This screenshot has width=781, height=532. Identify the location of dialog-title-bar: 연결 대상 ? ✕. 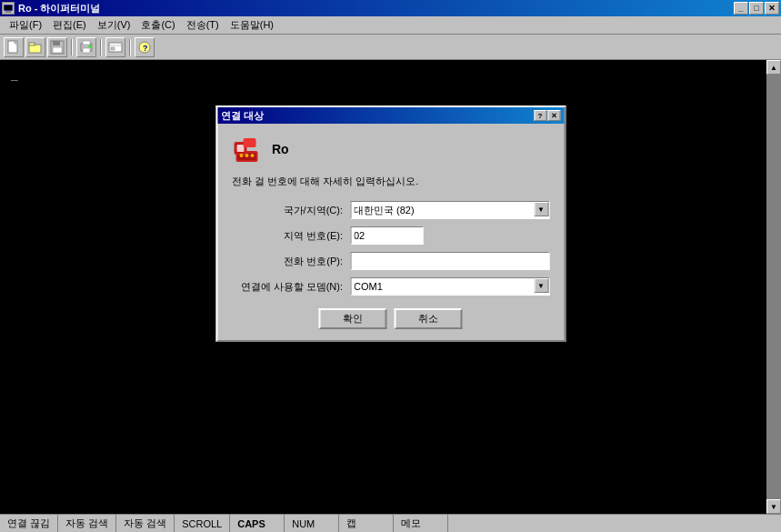
(391, 115).